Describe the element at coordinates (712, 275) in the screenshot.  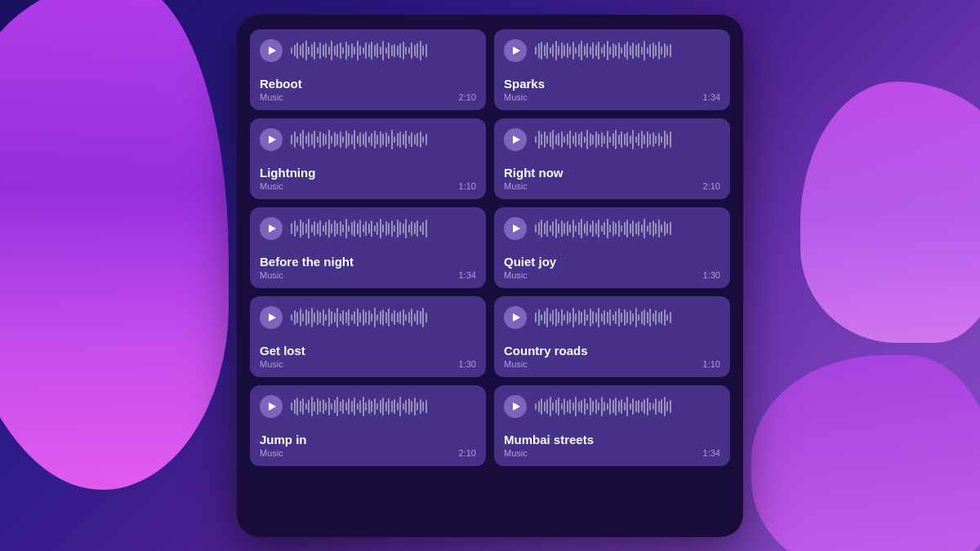
I see `track-duration: 1:30` at that location.